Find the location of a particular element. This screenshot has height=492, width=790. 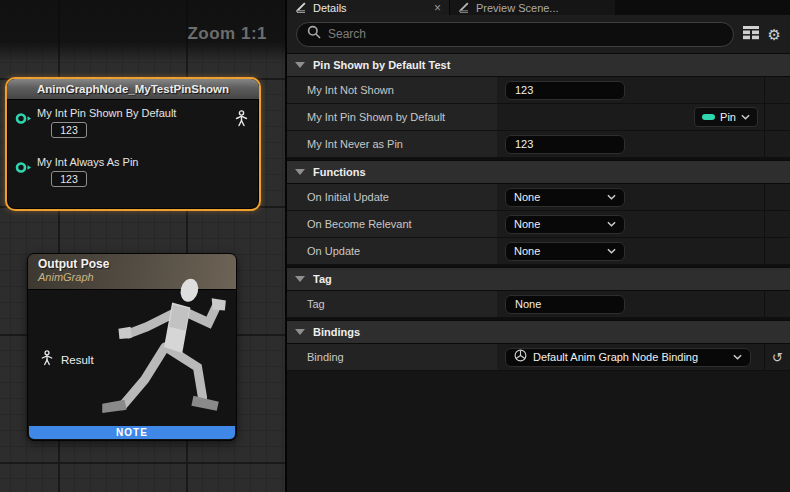

row-tag: Tag is located at coordinates (538, 304).